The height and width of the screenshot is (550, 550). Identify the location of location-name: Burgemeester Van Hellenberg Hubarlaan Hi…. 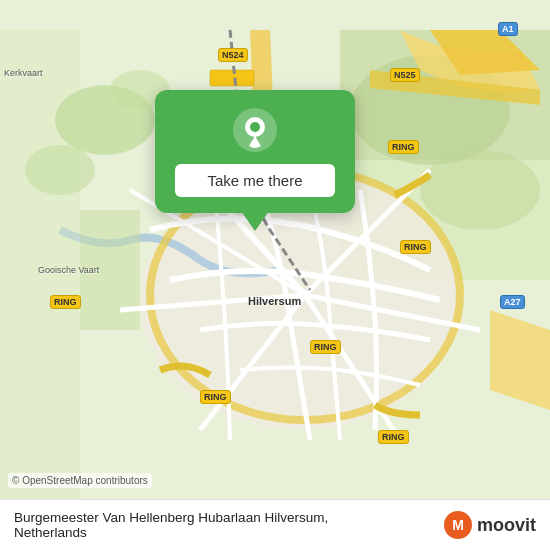
(228, 525).